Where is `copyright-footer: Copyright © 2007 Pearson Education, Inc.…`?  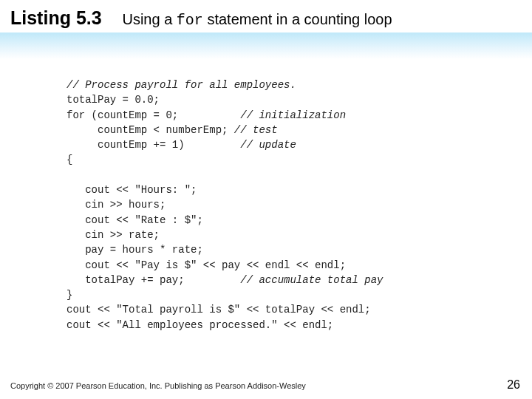
copyright-footer: Copyright © 2007 Pearson Education, Inc.… is located at coordinates (158, 386).